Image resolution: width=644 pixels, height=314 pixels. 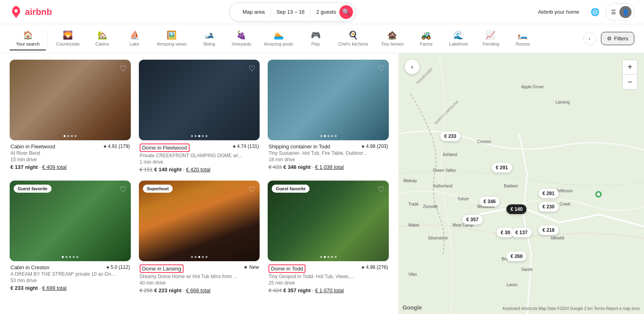 I want to click on price-pin-137: € 137, so click(x=522, y=233).